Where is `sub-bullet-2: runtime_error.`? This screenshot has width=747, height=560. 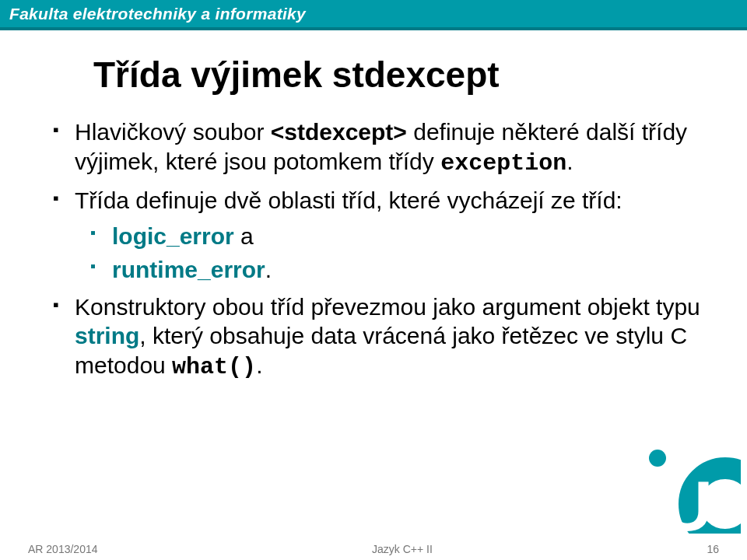 sub-bullet-2: runtime_error. is located at coordinates (388, 270).